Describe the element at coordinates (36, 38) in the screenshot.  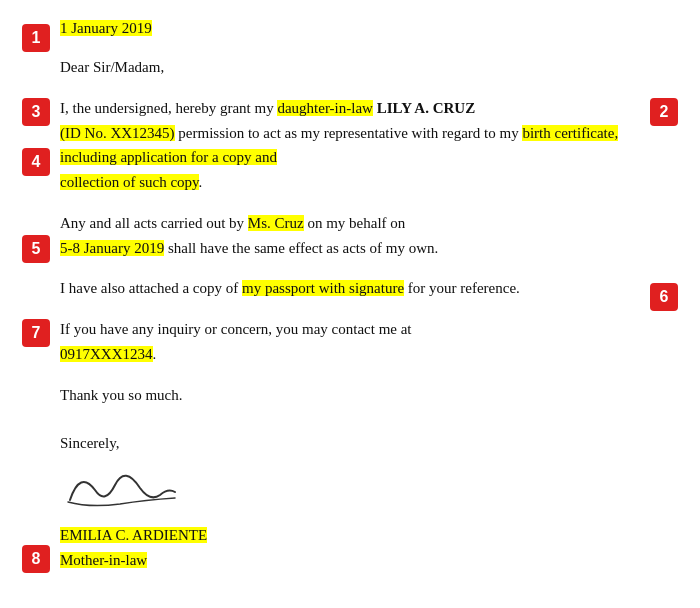
I see `badge-1: 1` at that location.